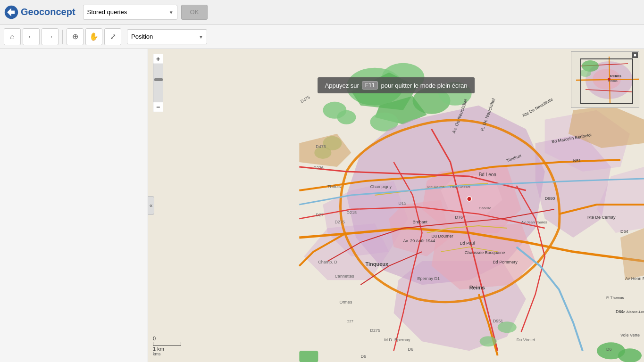 Image resolution: width=644 pixels, height=362 pixels. Describe the element at coordinates (327, 262) in the screenshot. I see `svg-text: Champ. D` at that location.